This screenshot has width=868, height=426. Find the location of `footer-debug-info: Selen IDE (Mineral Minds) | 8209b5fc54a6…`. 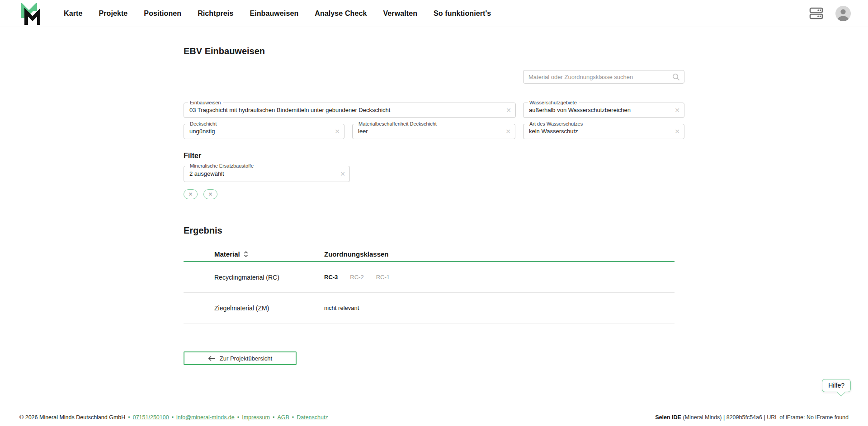

footer-debug-info: Selen IDE (Mineral Minds) | 8209b5fc54a6… is located at coordinates (752, 417).